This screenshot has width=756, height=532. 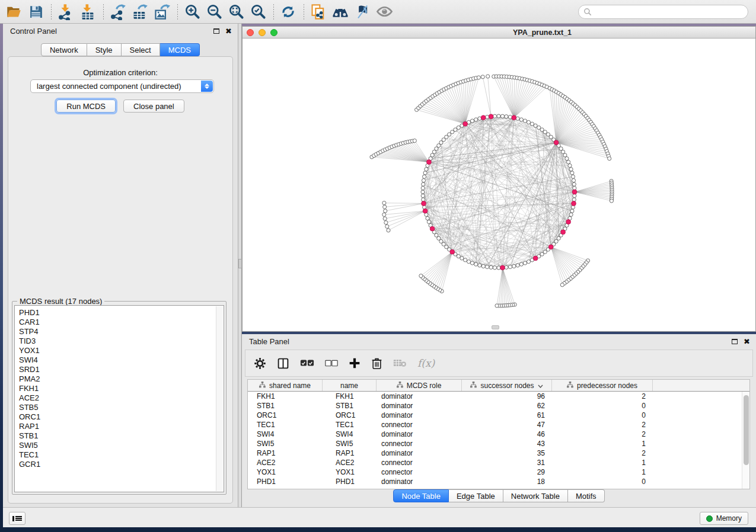 I want to click on delete-table-button-disabled, so click(x=400, y=363).